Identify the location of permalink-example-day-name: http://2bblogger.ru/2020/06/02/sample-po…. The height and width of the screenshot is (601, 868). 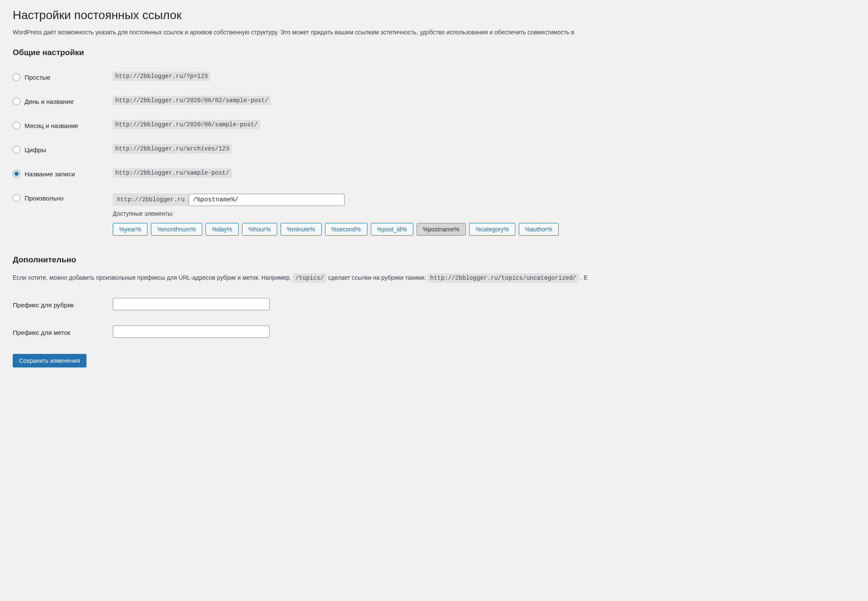
(192, 100).